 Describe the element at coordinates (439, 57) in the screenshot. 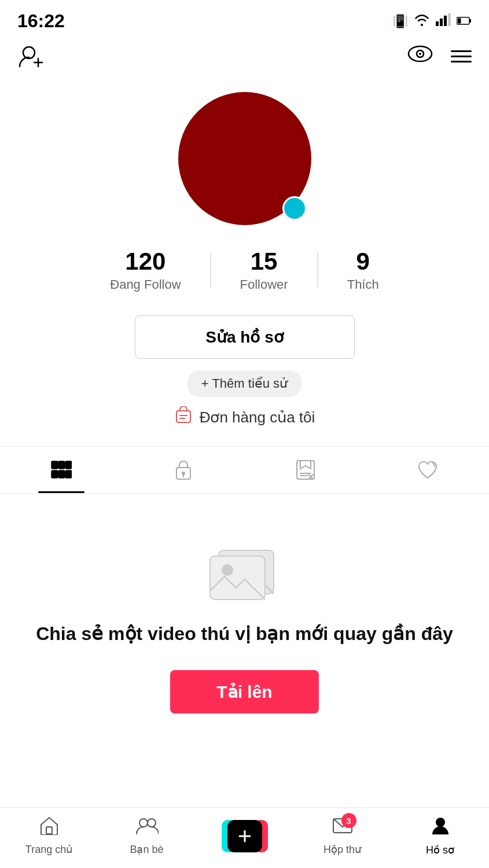

I see `nav-right` at that location.